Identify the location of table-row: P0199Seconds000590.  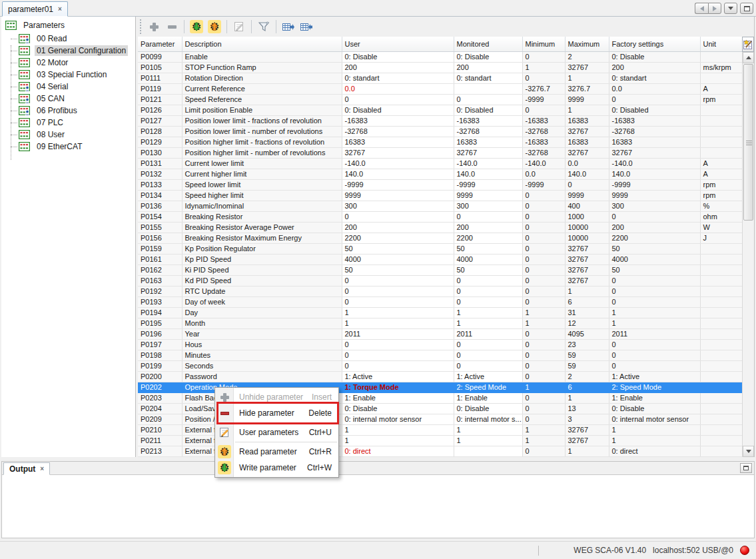
(440, 366).